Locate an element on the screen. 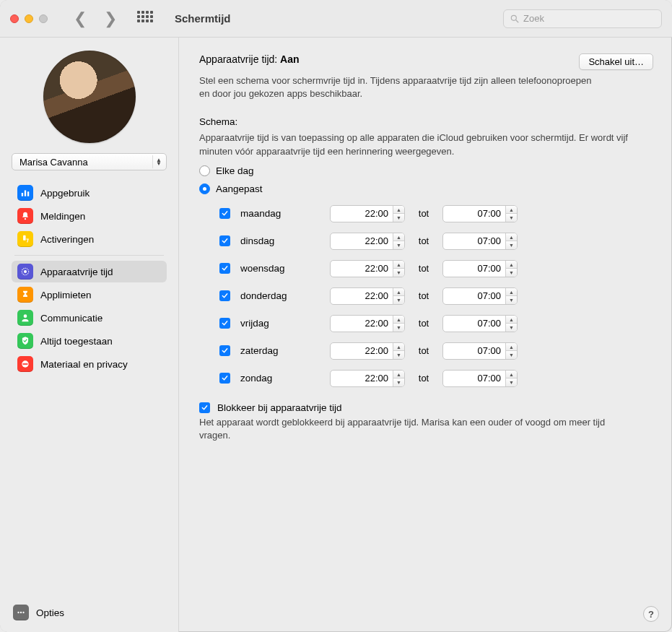 Image resolution: width=672 pixels, height=632 pixels. search-input: Zoek is located at coordinates (582, 19).